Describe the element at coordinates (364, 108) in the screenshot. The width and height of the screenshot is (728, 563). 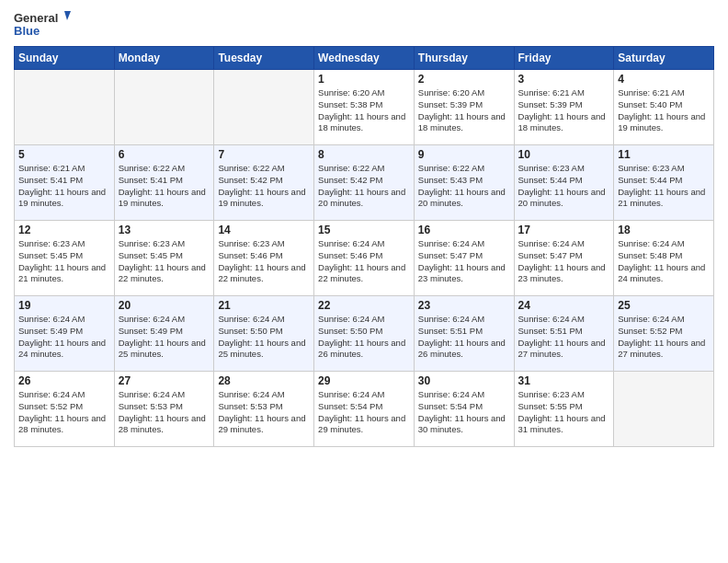
I see `calendar-day-cell: 1Sunrise: 6:20 AM Sunset: 5:38 PM Daylig…` at that location.